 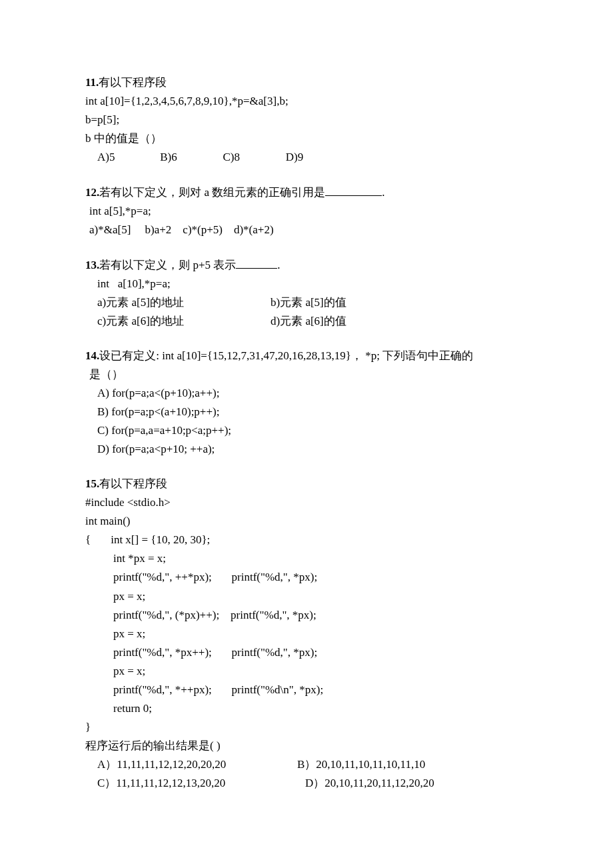 I want to click on q15-reset-1: px = x;, so click(x=309, y=597).